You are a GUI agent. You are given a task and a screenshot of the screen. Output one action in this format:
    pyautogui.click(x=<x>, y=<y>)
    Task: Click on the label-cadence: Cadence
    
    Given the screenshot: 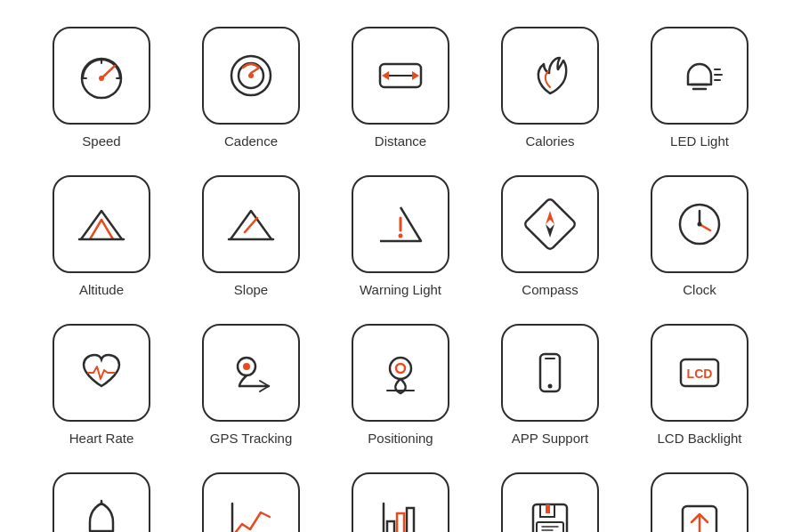 What is the action you would take?
    pyautogui.click(x=251, y=141)
    